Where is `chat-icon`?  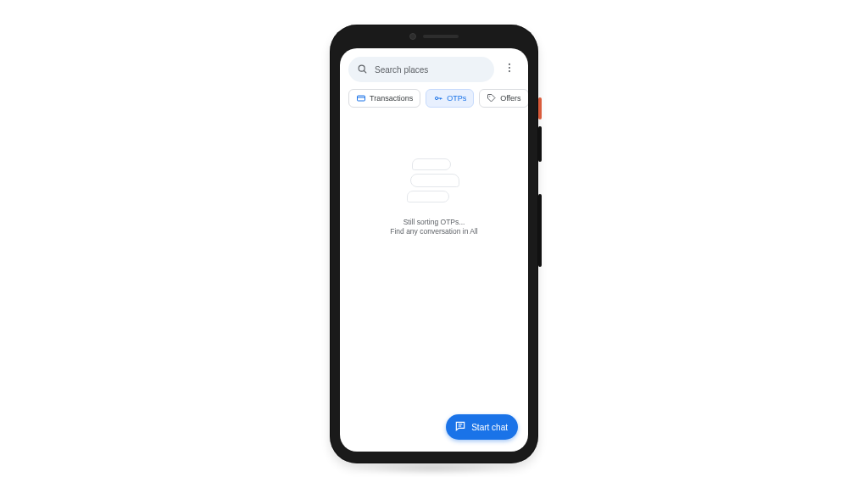
chat-icon is located at coordinates (460, 427).